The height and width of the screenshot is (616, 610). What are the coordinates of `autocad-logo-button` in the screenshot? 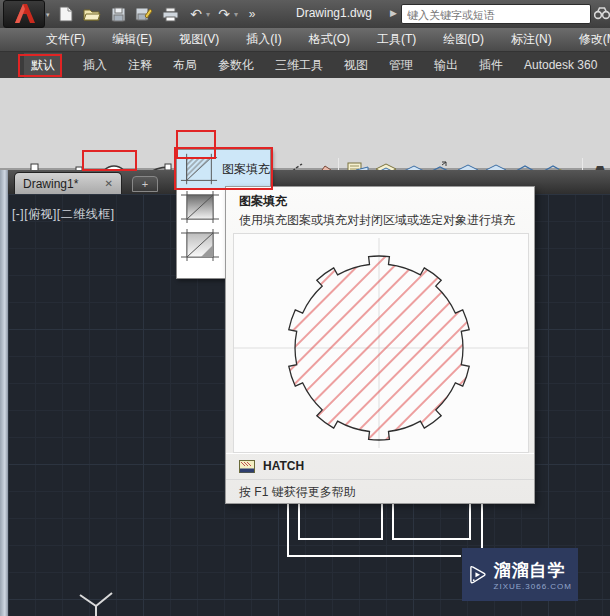 It's located at (24, 14).